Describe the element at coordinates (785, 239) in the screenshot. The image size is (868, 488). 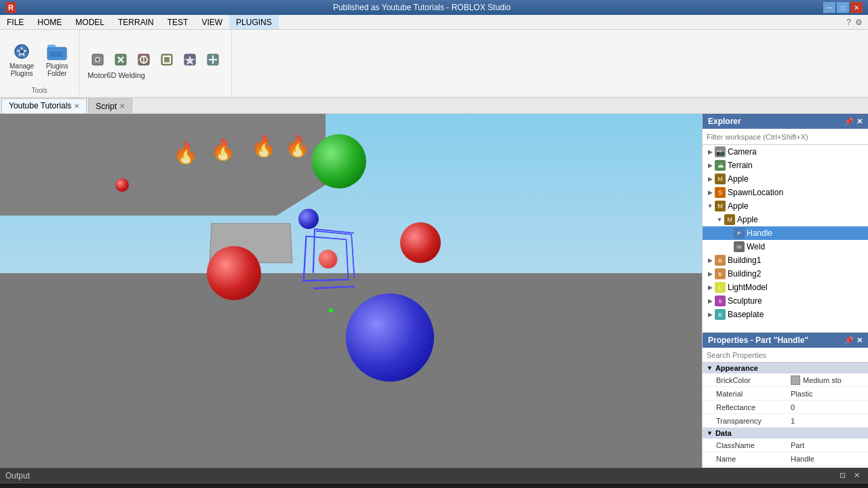
I see `tree-area: 📷 Camera ⛰ Terrain M Apple S` at that location.